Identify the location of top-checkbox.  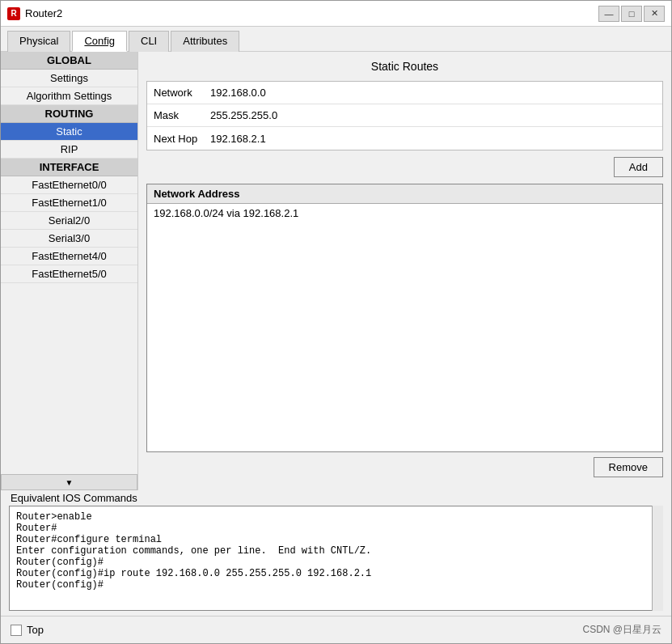
(16, 630).